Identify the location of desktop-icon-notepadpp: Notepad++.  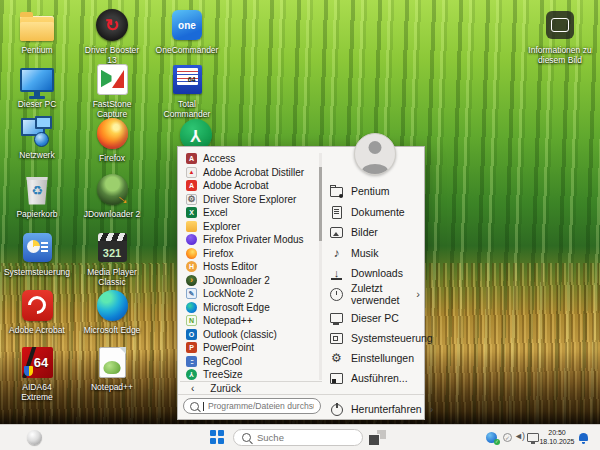
(112, 368).